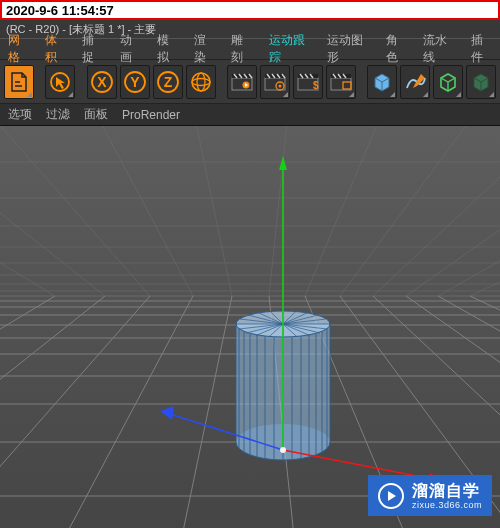 The image size is (500, 528). I want to click on menu-snap: 捕捉, so click(92, 49).